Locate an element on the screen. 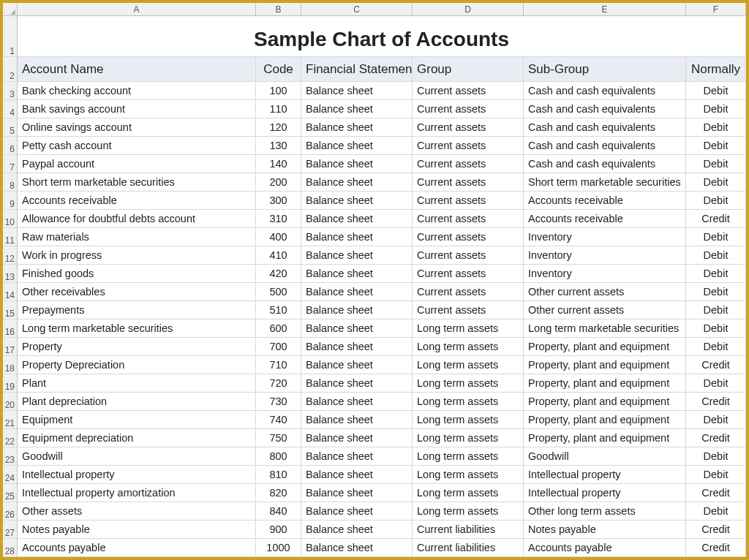  cell-code: 750 is located at coordinates (279, 438).